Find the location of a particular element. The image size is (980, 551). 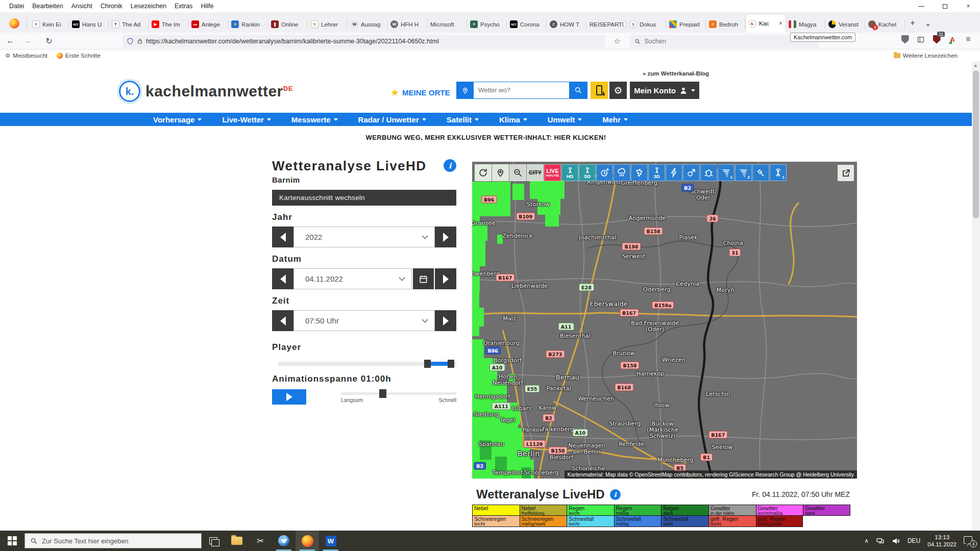

back-button: ← is located at coordinates (10, 41).